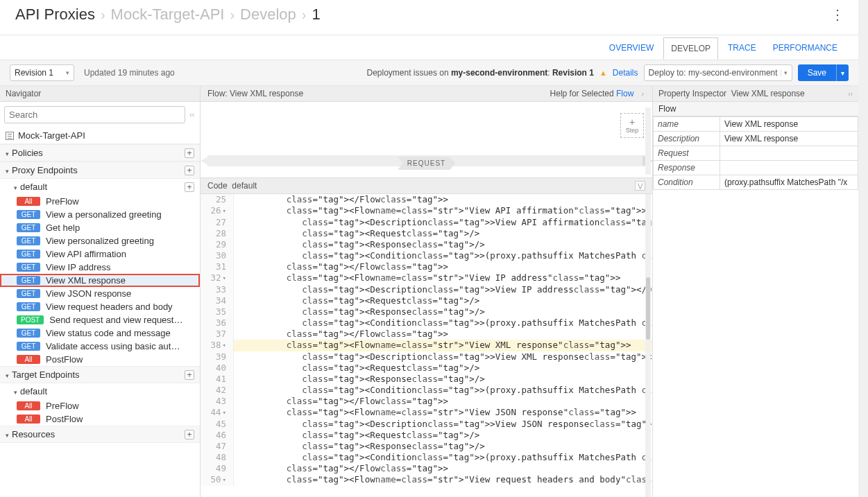 This screenshot has height=497, width=868. What do you see at coordinates (426, 413) in the screenshot?
I see `code-line: 44▾ class="tag"><Flow name=class="str">"…` at bounding box center [426, 413].